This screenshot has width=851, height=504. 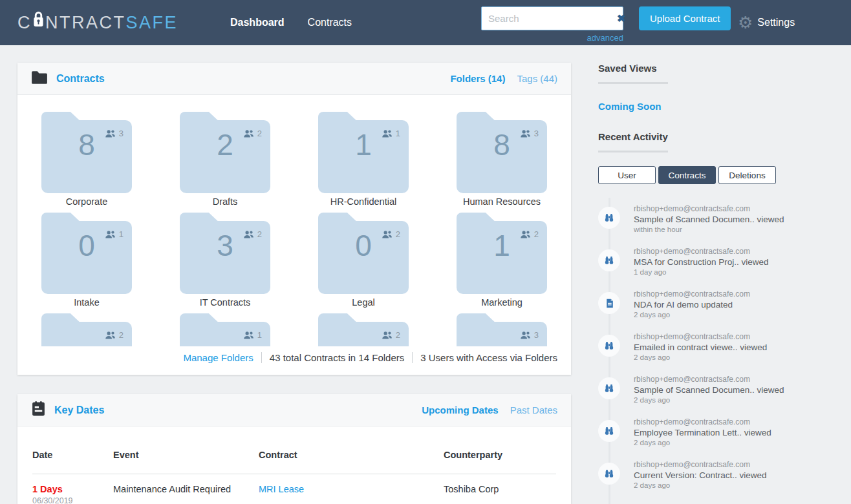 What do you see at coordinates (225, 302) in the screenshot?
I see `folder-name: IT Contracts` at bounding box center [225, 302].